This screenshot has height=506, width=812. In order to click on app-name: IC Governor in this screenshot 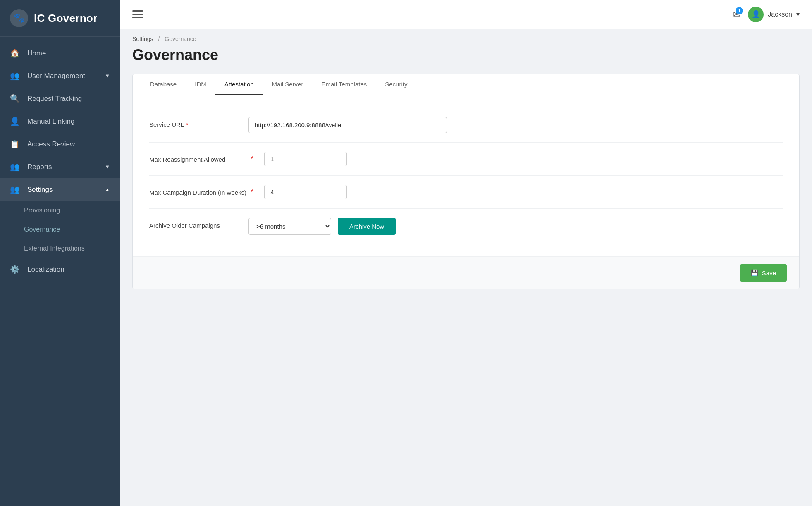, I will do `click(66, 18)`.